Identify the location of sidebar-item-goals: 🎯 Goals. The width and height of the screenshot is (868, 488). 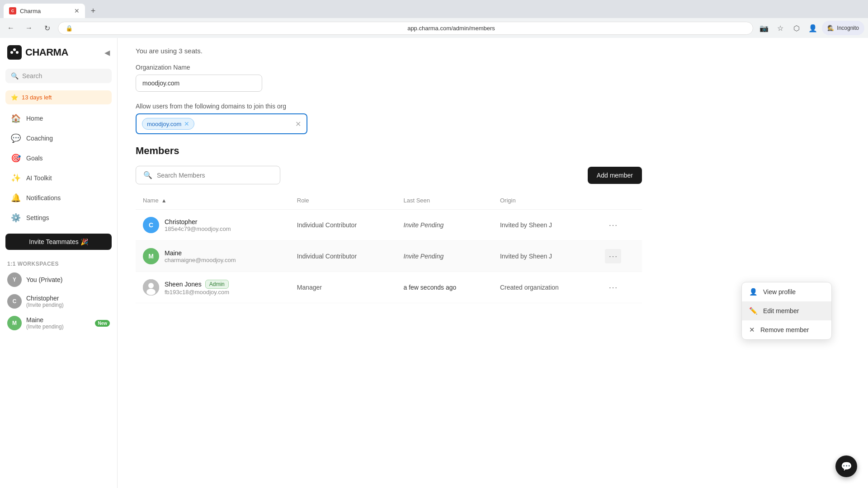
(59, 158).